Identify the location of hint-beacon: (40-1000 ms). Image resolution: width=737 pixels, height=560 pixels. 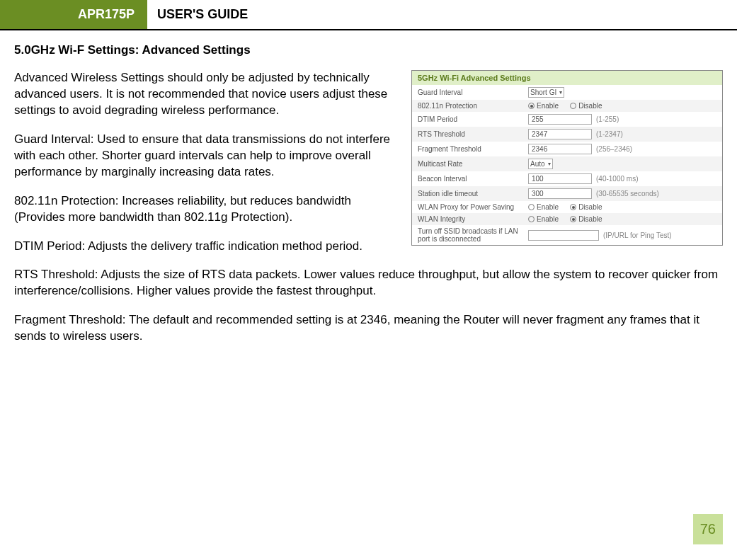
(617, 178).